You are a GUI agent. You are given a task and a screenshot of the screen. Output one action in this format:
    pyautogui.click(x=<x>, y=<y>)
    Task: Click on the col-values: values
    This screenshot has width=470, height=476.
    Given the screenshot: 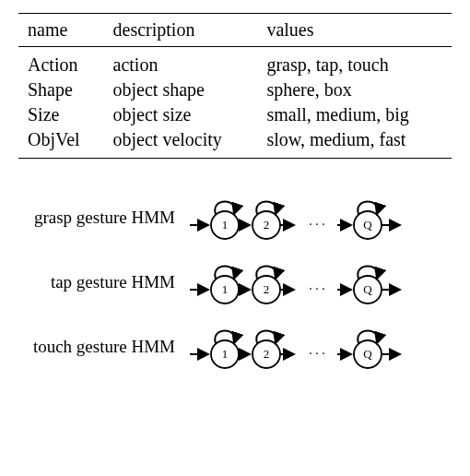 What is the action you would take?
    pyautogui.click(x=354, y=30)
    